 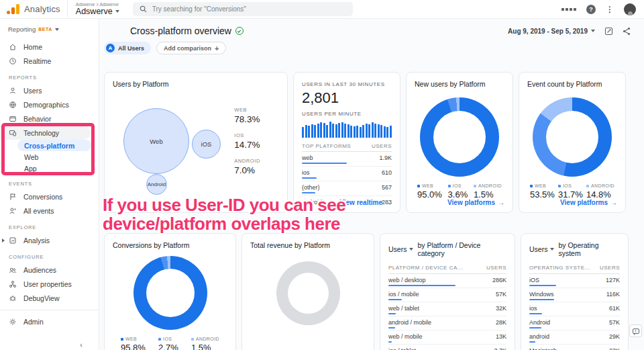 I want to click on reporting-dropdown: Reporting BETA, so click(x=50, y=26).